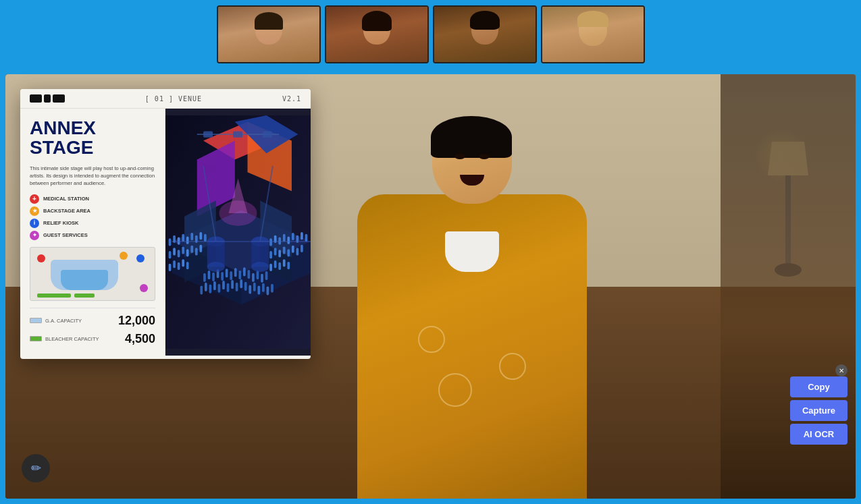  Describe the element at coordinates (34, 223) in the screenshot. I see `legend-dot-relief: i` at that location.